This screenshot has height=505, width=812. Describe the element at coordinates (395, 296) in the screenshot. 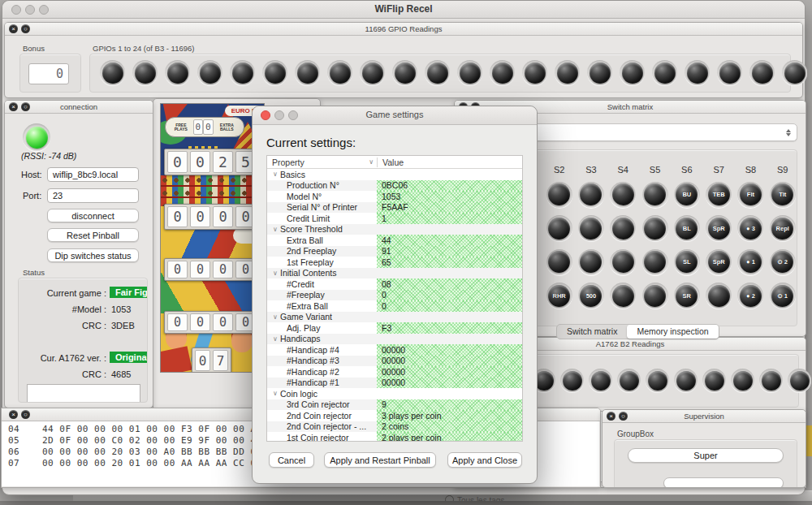

I see `settings-item-row: #Freeplay0` at that location.